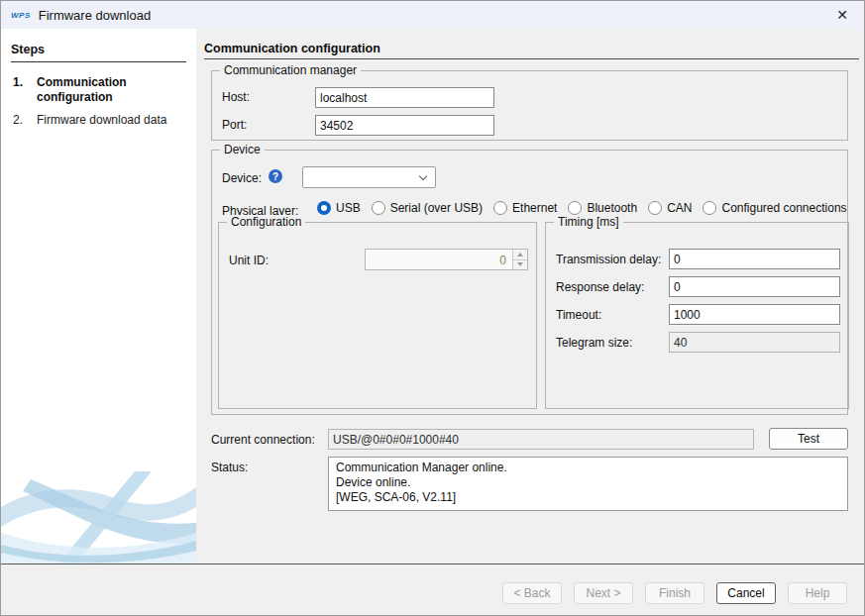  I want to click on cancel-button: Cancel, so click(746, 593).